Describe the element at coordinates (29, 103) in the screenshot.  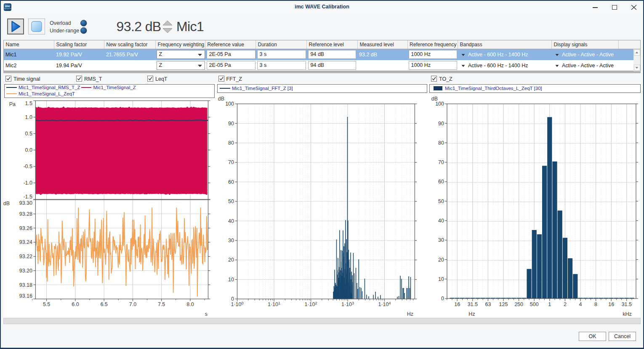
I see `svg-text: 1.5` at that location.